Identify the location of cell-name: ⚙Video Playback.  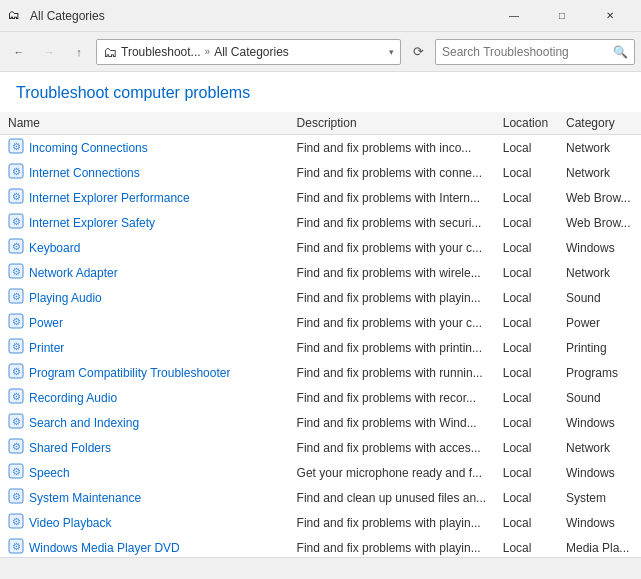
(144, 522).